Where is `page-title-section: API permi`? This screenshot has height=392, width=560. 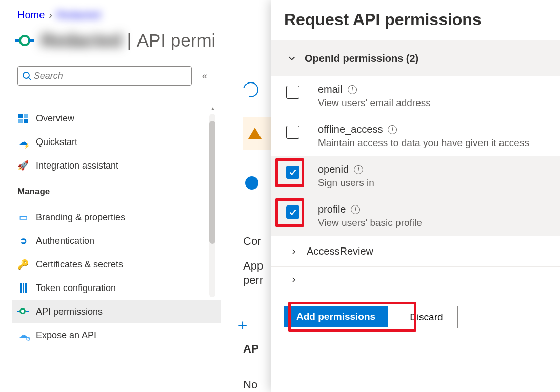 page-title-section: API permi is located at coordinates (176, 40).